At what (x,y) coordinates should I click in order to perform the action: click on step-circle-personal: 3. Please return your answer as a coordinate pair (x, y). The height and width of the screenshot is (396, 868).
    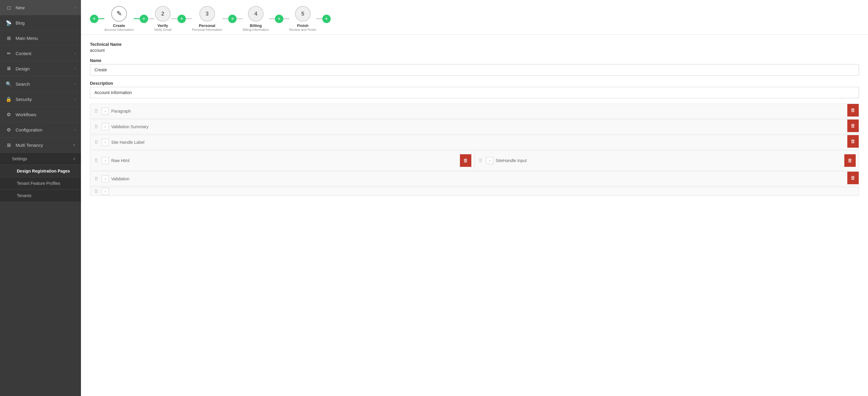
    Looking at the image, I should click on (207, 14).